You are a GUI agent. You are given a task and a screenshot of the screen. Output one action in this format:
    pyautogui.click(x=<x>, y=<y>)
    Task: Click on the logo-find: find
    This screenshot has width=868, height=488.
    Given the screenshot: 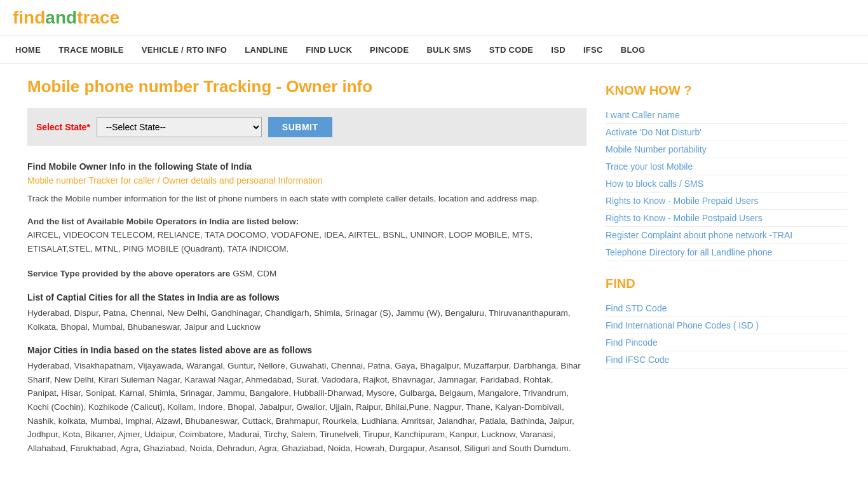 What is the action you would take?
    pyautogui.click(x=29, y=18)
    